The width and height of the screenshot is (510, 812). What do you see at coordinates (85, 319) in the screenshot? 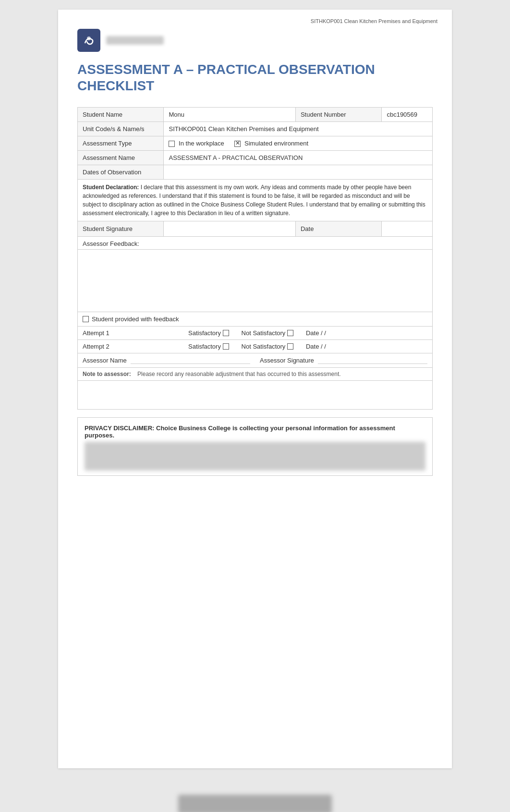
I see `student-feedback-checkbox` at bounding box center [85, 319].